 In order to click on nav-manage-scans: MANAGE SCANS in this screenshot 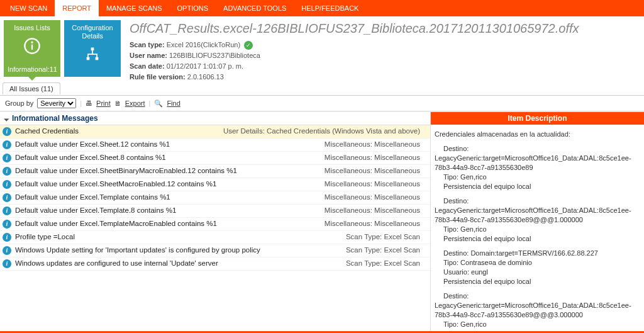, I will do `click(135, 8)`.